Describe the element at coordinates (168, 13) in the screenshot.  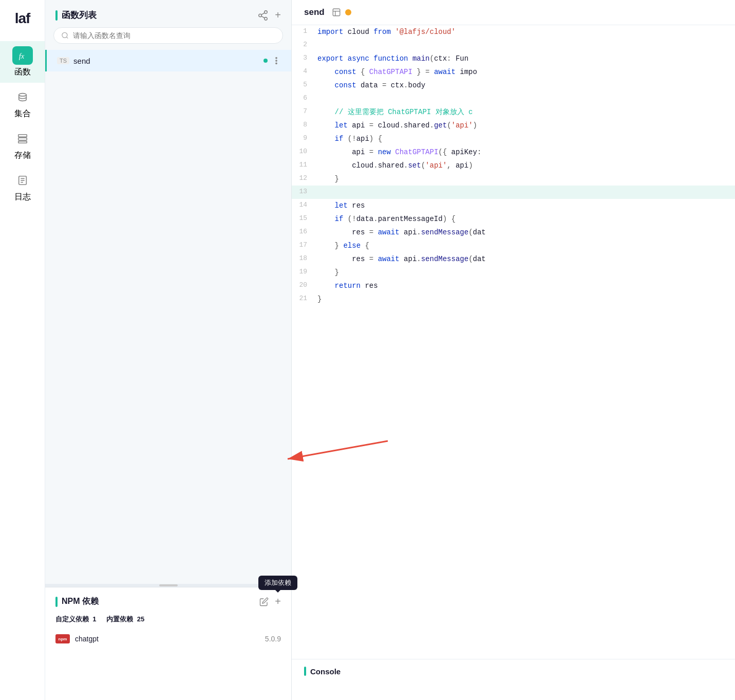
I see `function-list-header: 函数列表 +` at that location.